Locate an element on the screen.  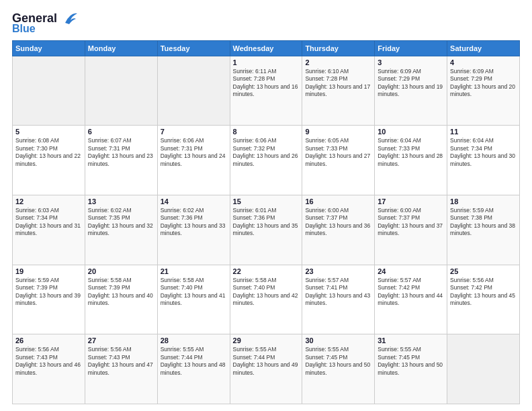
day-number: 25 is located at coordinates (484, 271).